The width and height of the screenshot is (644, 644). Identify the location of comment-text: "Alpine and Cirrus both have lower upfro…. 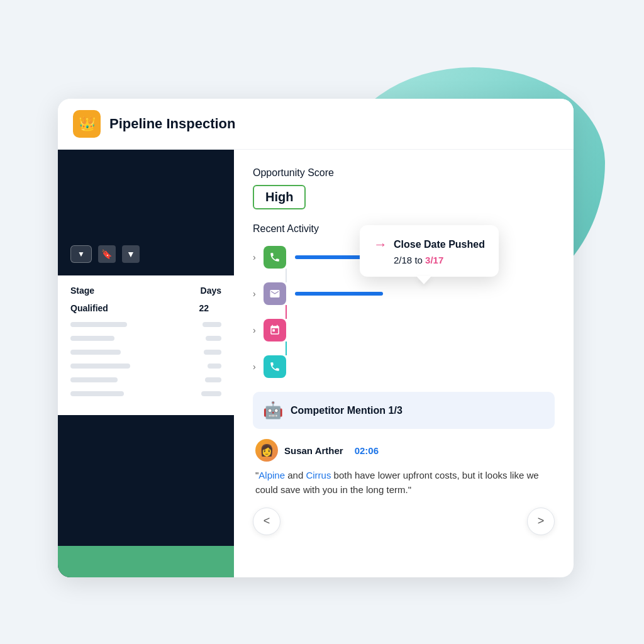
(404, 483).